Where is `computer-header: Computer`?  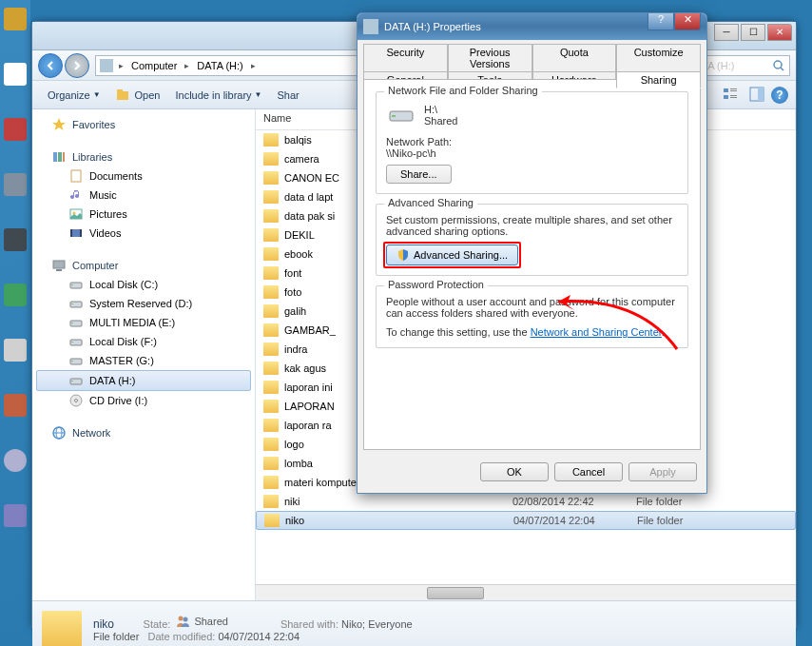
computer-header: Computer is located at coordinates (144, 265).